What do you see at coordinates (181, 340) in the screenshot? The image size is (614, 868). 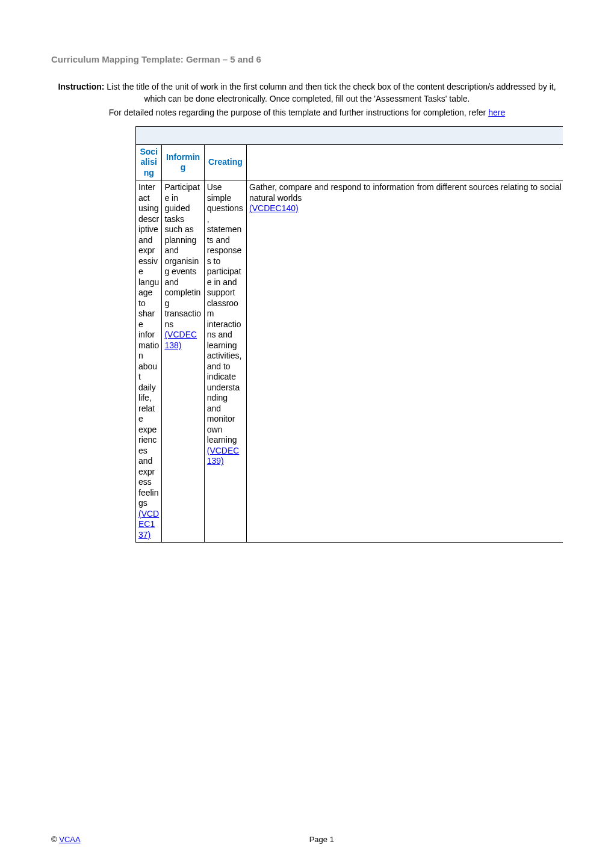 I see `informing-code-link: (VCDEC138)` at bounding box center [181, 340].